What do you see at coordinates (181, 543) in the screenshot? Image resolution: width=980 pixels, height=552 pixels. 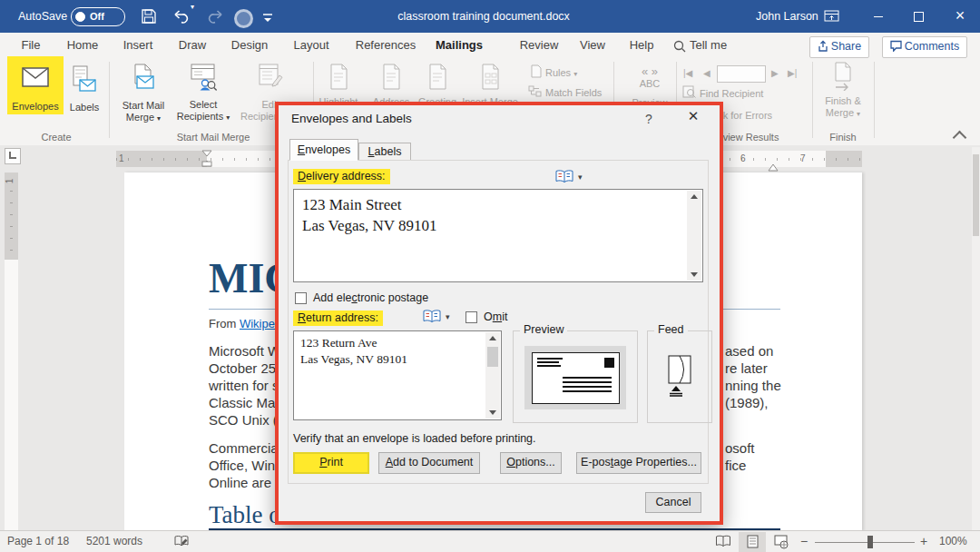 I see `proofing-icon` at bounding box center [181, 543].